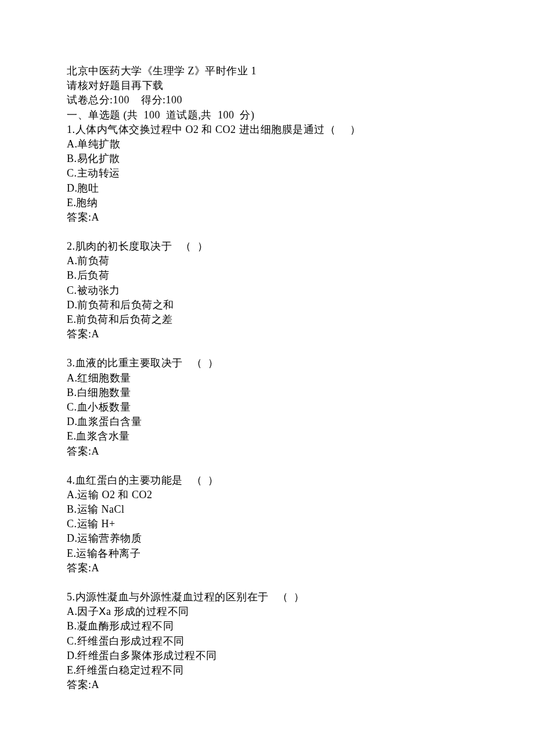 This screenshot has width=534, height=756. What do you see at coordinates (267, 656) in the screenshot?
I see `question-option: D.纤维蛋白多聚体形成过程不同` at bounding box center [267, 656].